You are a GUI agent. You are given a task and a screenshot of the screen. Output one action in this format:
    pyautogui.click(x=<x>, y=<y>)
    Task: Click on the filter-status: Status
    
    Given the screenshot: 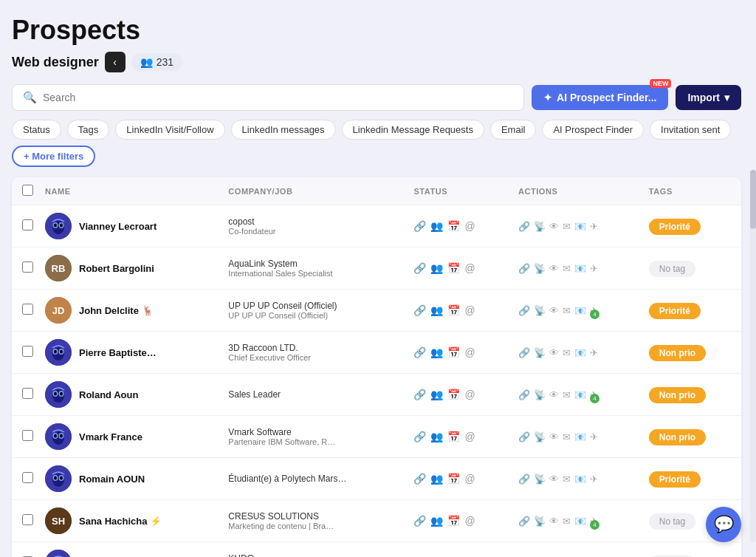 What is the action you would take?
    pyautogui.click(x=37, y=130)
    